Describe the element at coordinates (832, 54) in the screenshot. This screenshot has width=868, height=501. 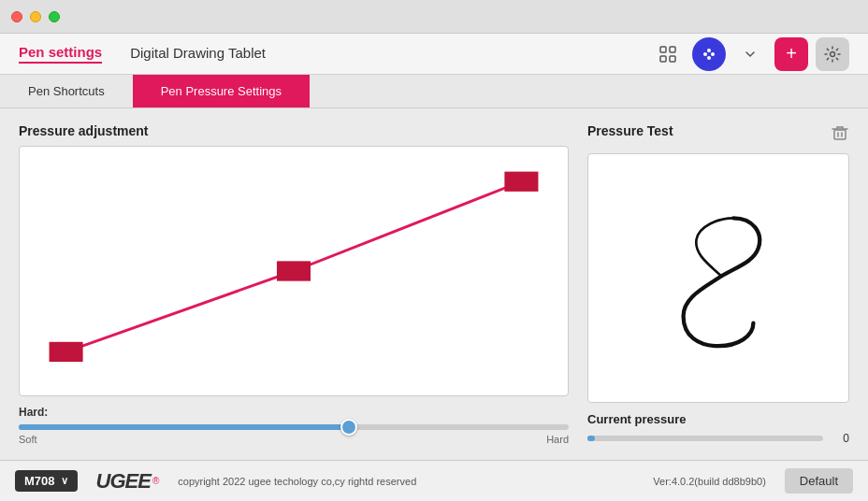
I see `settings-button` at that location.